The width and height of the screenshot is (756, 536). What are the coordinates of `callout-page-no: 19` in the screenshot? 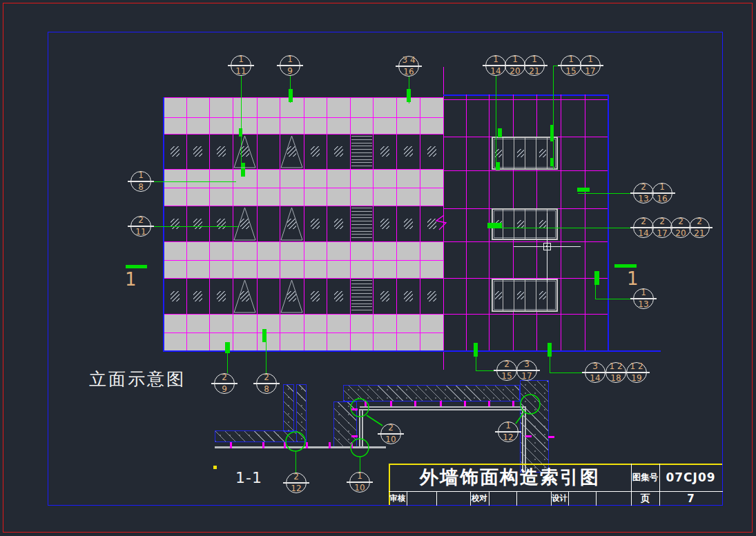 It's located at (637, 378).